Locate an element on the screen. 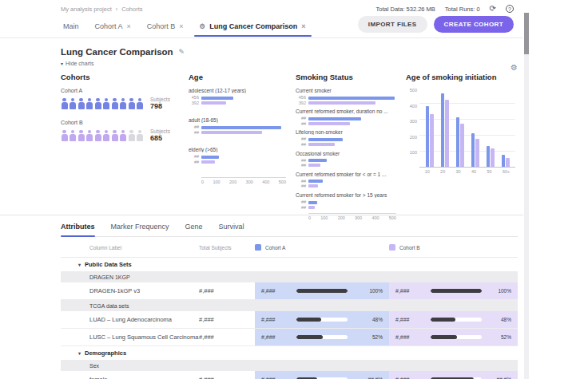  y-tick-label: 100 is located at coordinates (411, 152).